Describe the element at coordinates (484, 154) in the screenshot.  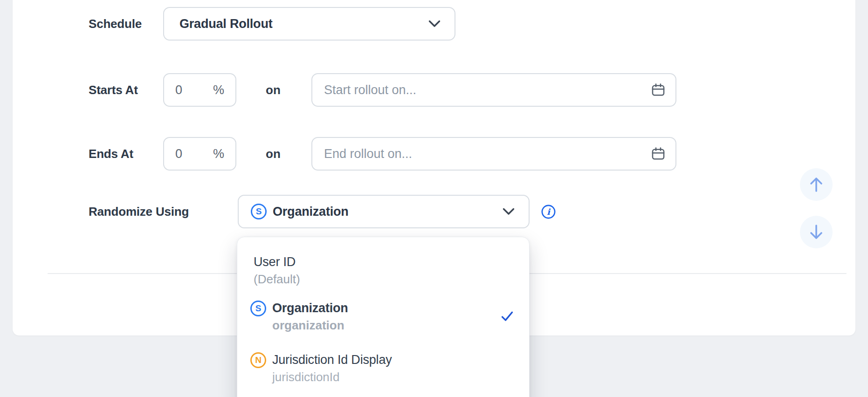
I see `end-date-input` at that location.